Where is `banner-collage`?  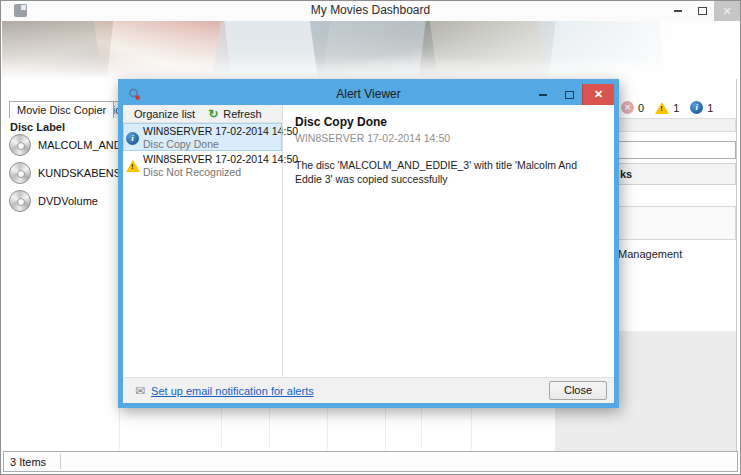
banner-collage is located at coordinates (372, 50).